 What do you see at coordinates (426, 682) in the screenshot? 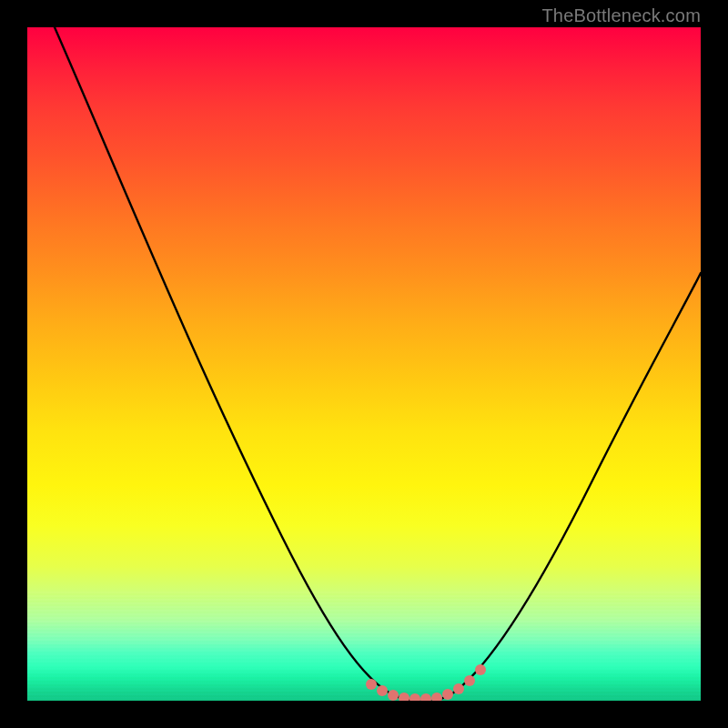
I see `bottom-marker-group` at bounding box center [426, 682].